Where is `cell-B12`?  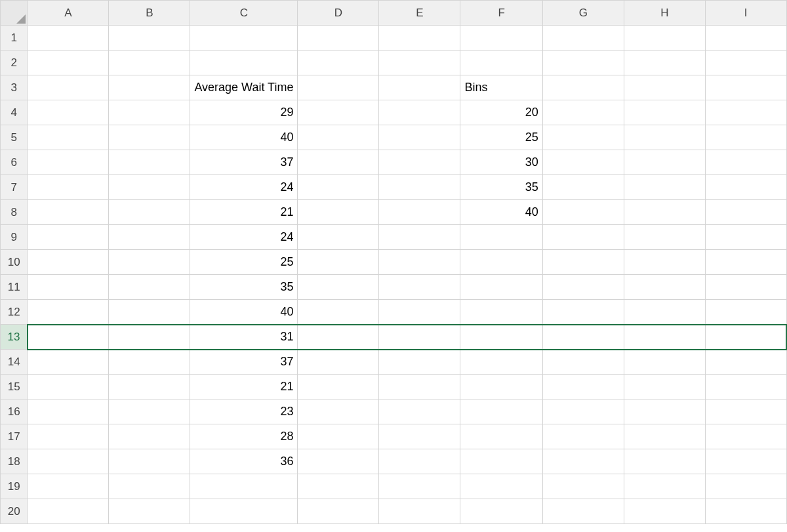 cell-B12 is located at coordinates (150, 312).